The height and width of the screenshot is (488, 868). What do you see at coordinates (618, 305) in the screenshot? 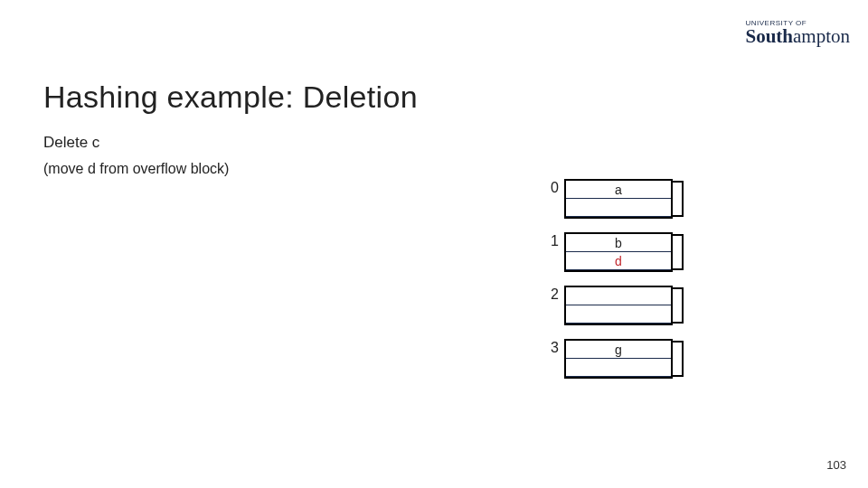
I see `bucket` at bounding box center [618, 305].